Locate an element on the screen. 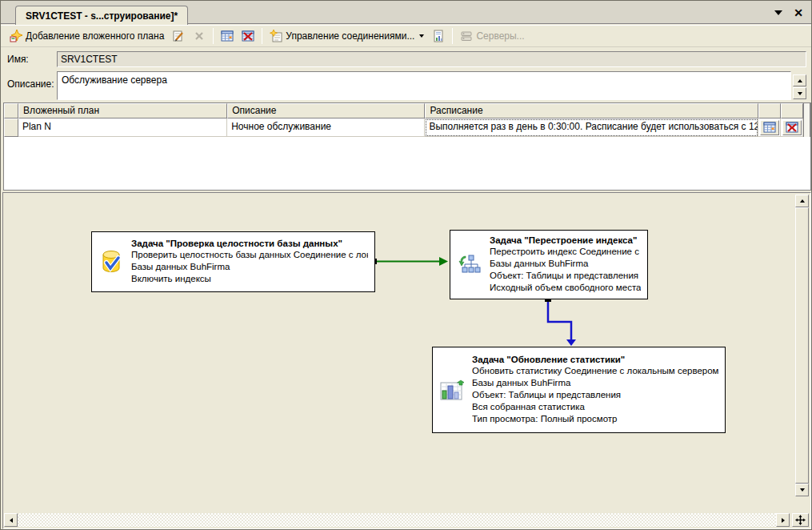  task-title: Задача "Обновление статистики" is located at coordinates (595, 359).